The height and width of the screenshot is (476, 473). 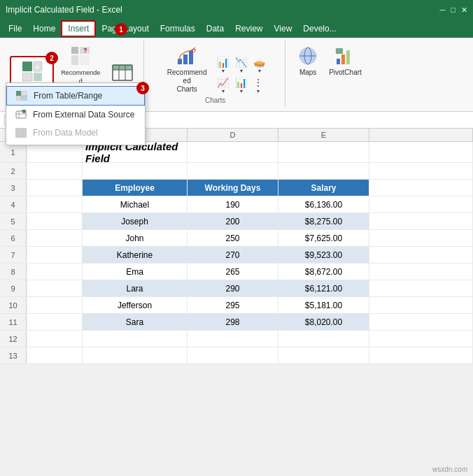 I want to click on cell-4d: 190, so click(x=233, y=204).